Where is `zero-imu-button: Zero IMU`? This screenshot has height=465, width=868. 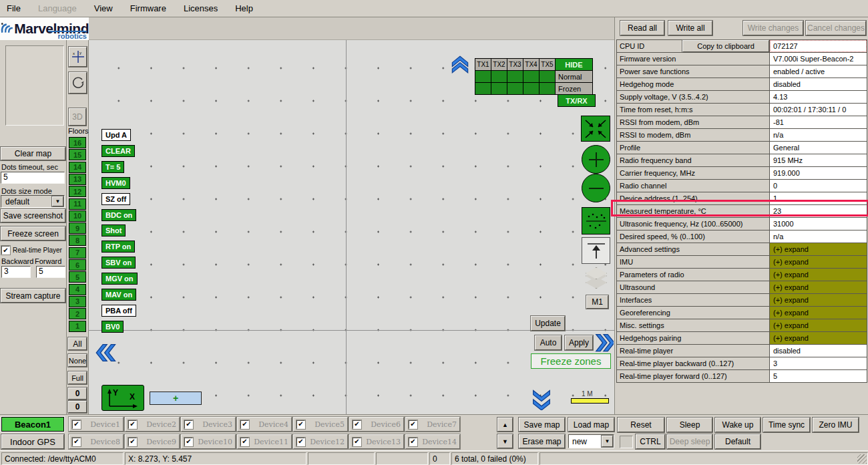 zero-imu-button: Zero IMU is located at coordinates (836, 425).